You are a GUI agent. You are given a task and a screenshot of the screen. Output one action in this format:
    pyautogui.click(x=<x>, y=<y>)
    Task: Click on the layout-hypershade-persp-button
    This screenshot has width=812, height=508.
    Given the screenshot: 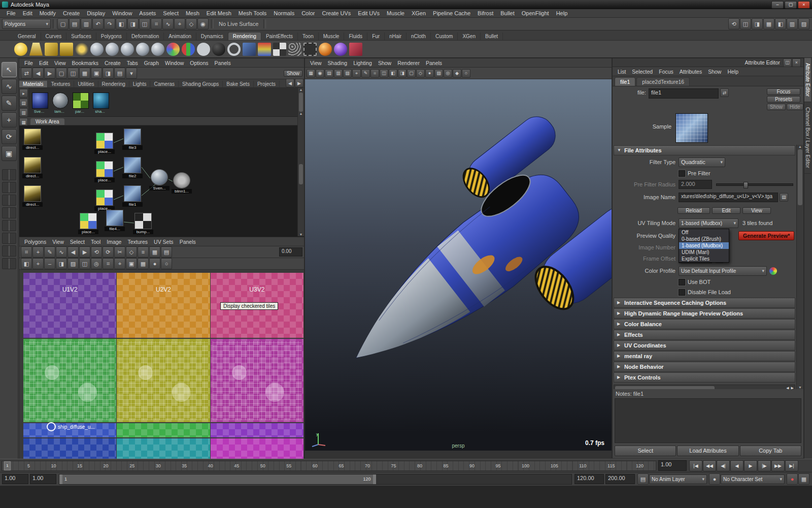 What is the action you would take?
    pyautogui.click(x=9, y=226)
    